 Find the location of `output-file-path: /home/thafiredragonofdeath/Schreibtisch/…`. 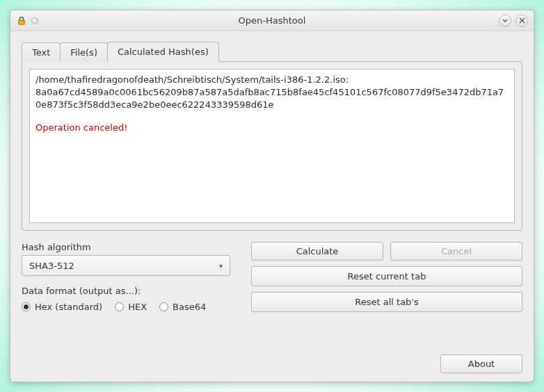

output-file-path: /home/thafiredragonofdeath/Schreibtisch/… is located at coordinates (272, 80).